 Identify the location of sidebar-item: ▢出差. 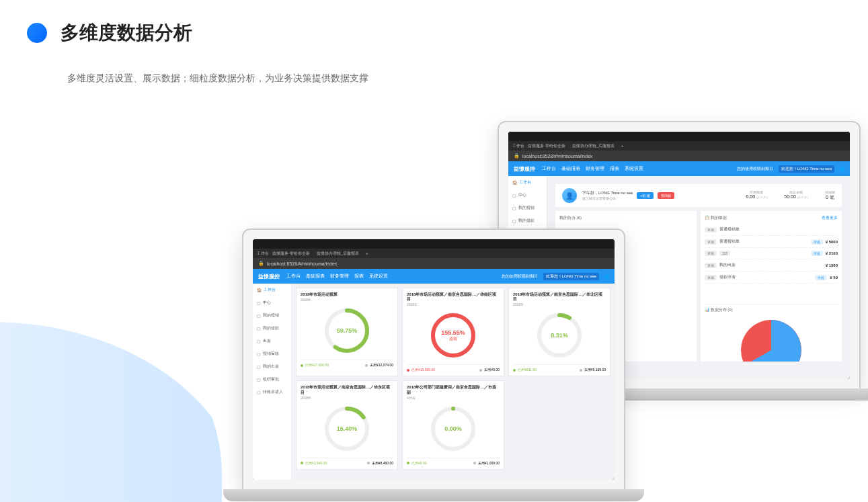
(272, 341).